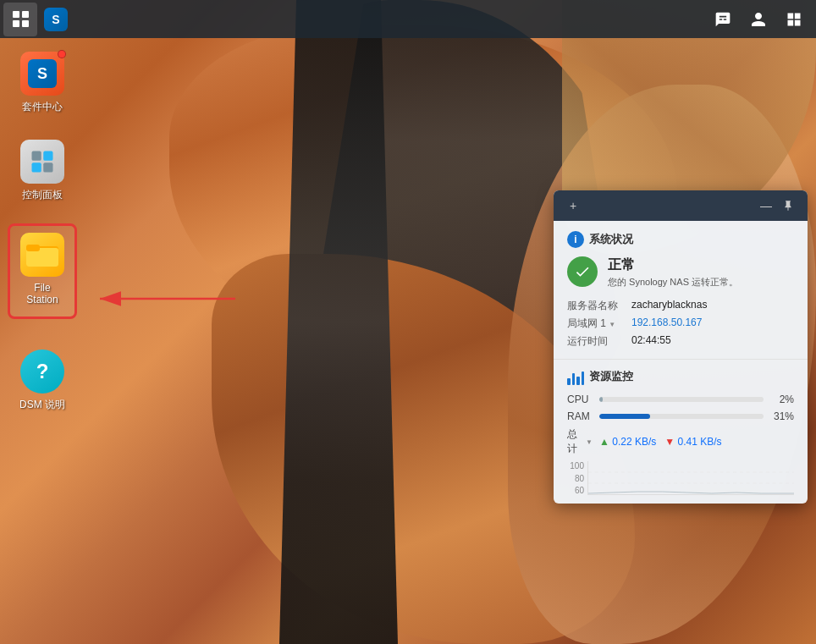 This screenshot has width=816, height=644. Describe the element at coordinates (42, 74) in the screenshot. I see `package-center-icon-wrapper: S` at that location.